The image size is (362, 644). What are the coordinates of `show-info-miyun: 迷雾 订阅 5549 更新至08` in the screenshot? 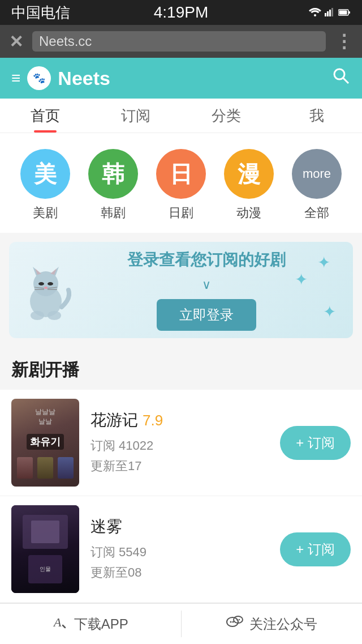 It's located at (180, 549).